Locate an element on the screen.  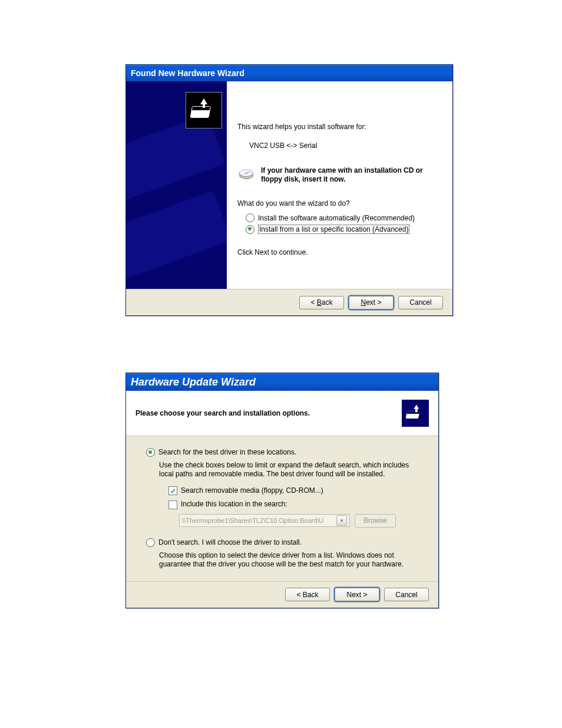
checkbox-icon is located at coordinates (173, 505).